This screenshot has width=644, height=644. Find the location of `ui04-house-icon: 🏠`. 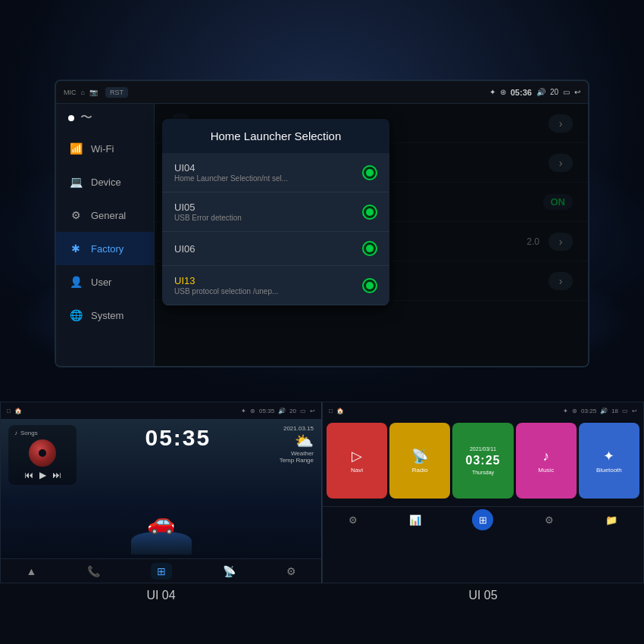

ui04-house-icon: 🏠 is located at coordinates (18, 411).